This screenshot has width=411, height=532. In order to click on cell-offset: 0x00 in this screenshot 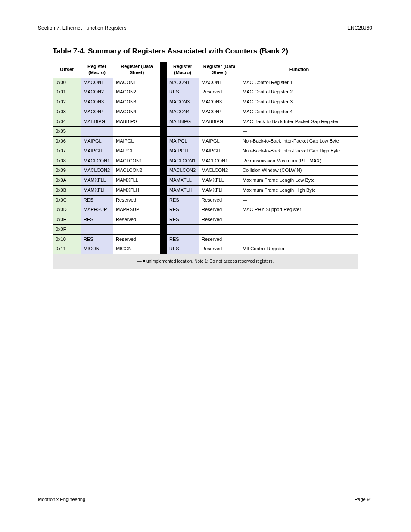, I will do `click(67, 83)`.